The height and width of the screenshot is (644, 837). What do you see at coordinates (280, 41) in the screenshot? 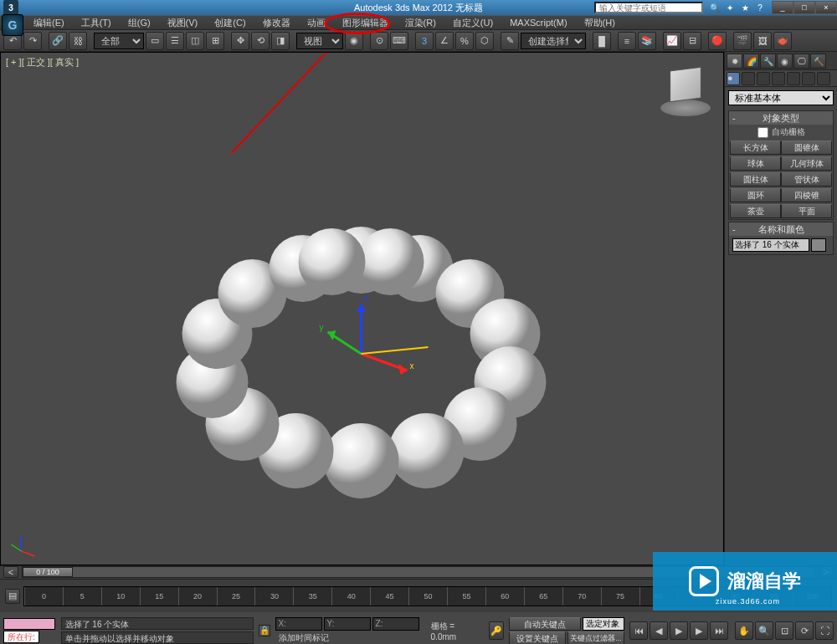
I see `scale-button: ◨` at bounding box center [280, 41].